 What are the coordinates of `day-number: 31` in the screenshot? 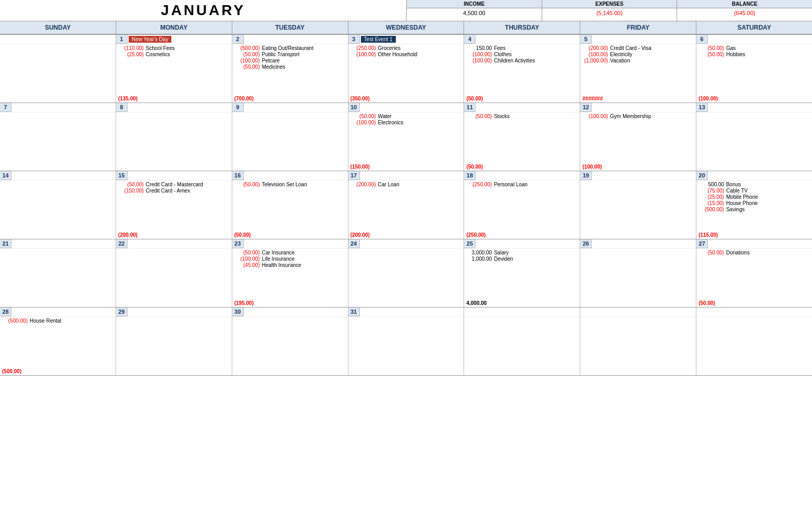 It's located at (354, 312).